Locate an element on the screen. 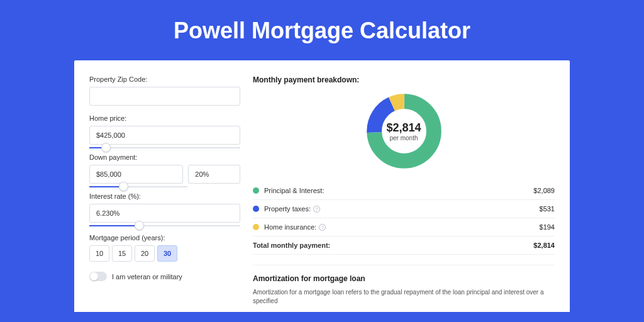 The image size is (644, 322). row-label: Principal & Interest: is located at coordinates (399, 191).